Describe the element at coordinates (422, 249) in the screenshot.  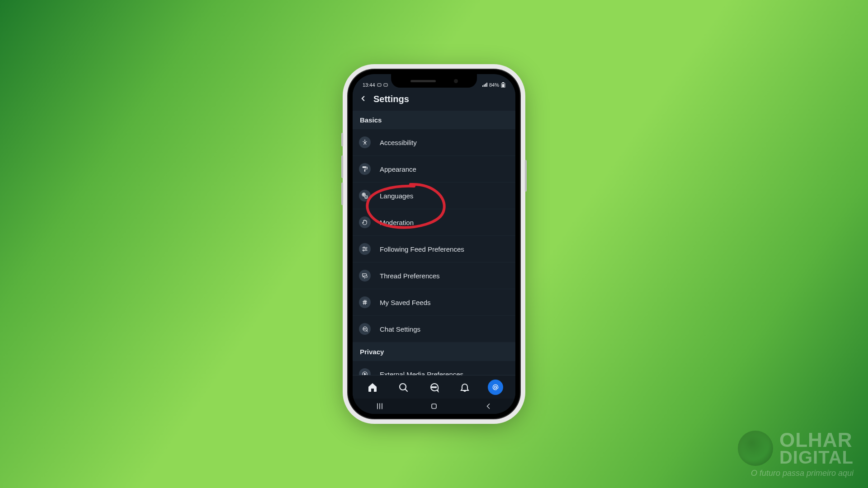
I see `row-label: Following Feed Preferences` at that location.